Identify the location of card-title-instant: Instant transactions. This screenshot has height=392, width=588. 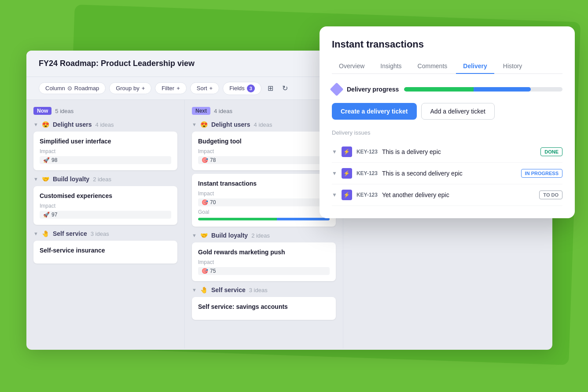
(264, 183).